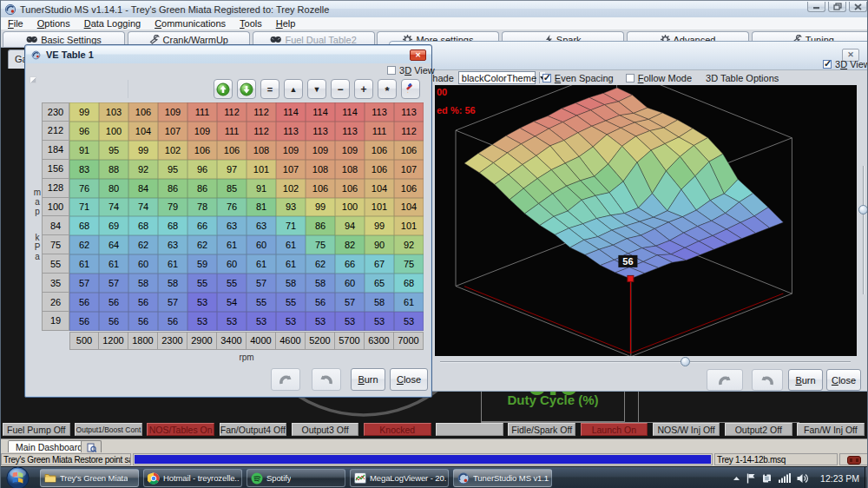  I want to click on hidden-icons-icon, so click(736, 478).